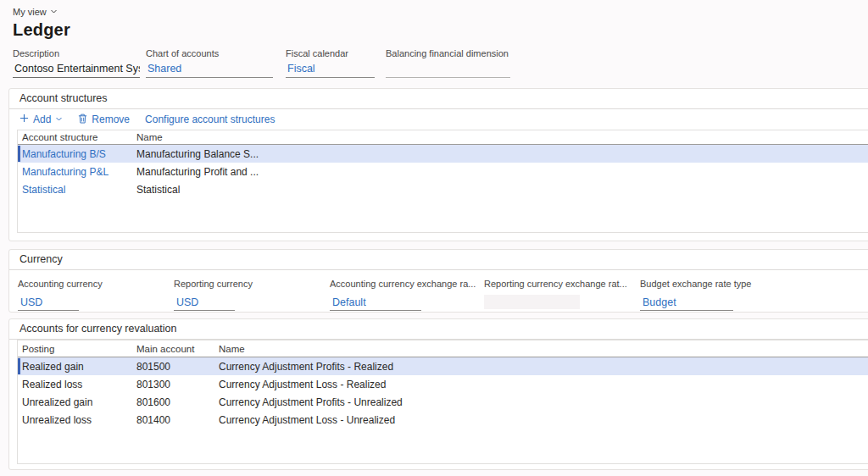 This screenshot has width=868, height=476. I want to click on fiscal-calendar-label: Fiscal calendar, so click(331, 53).